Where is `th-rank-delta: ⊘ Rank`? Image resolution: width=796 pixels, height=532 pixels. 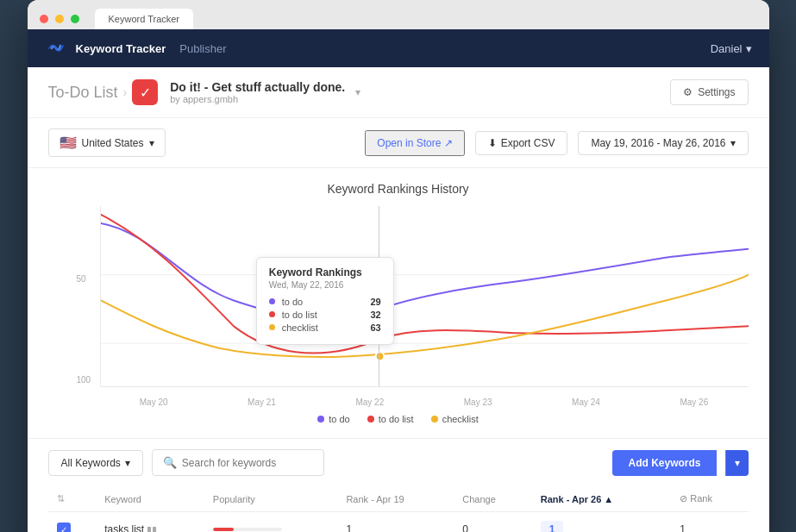 th-rank-delta: ⊘ Rank is located at coordinates (709, 499).